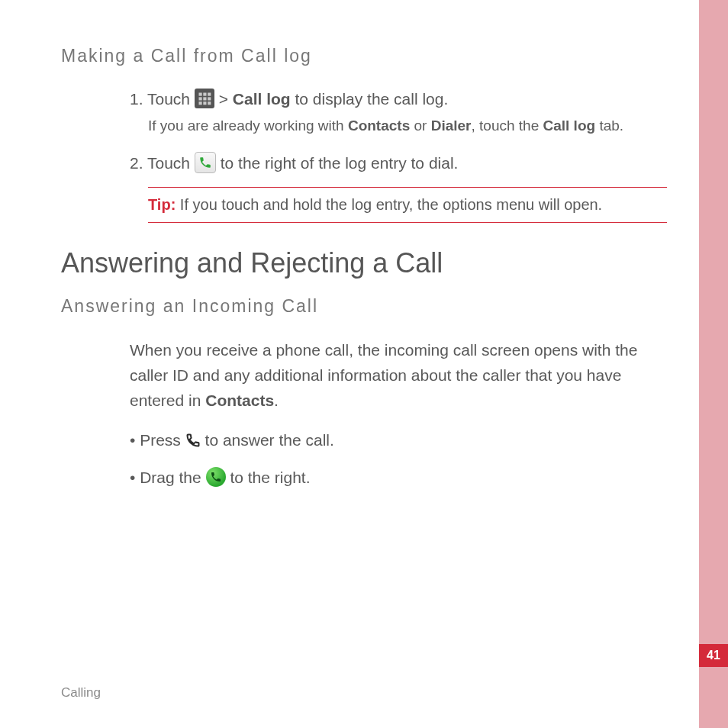 The image size is (728, 728). What do you see at coordinates (398, 188) in the screenshot?
I see `step-2: 2. Touch to the right of the log entry t…` at bounding box center [398, 188].